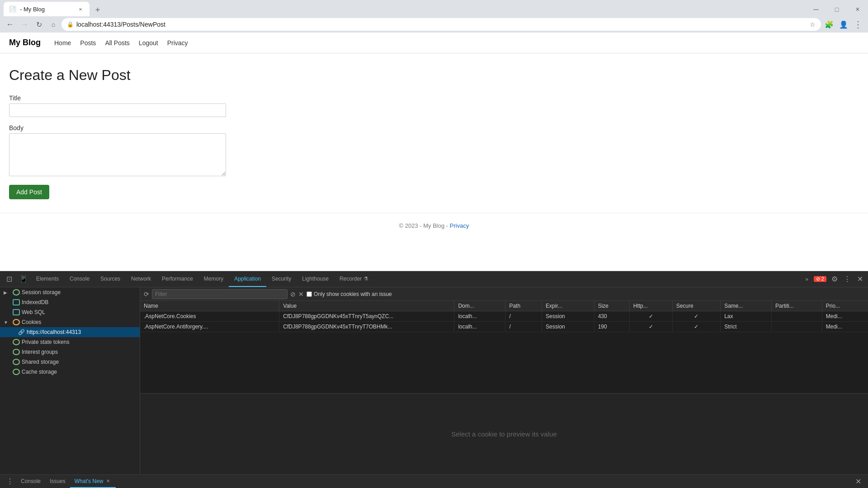 The height and width of the screenshot is (488, 868). What do you see at coordinates (568, 327) in the screenshot?
I see `cell-expires-2: Session` at bounding box center [568, 327].